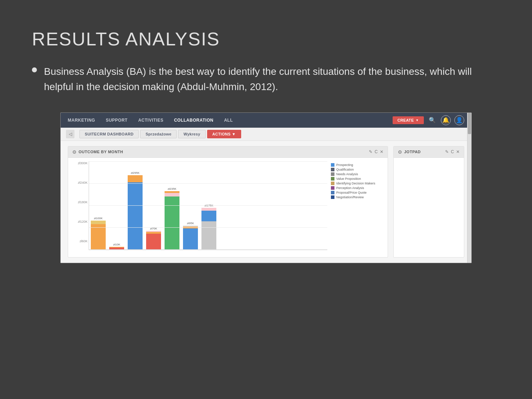  Describe the element at coordinates (98, 233) in the screenshot. I see `bar-group-1: zł100K` at that location.